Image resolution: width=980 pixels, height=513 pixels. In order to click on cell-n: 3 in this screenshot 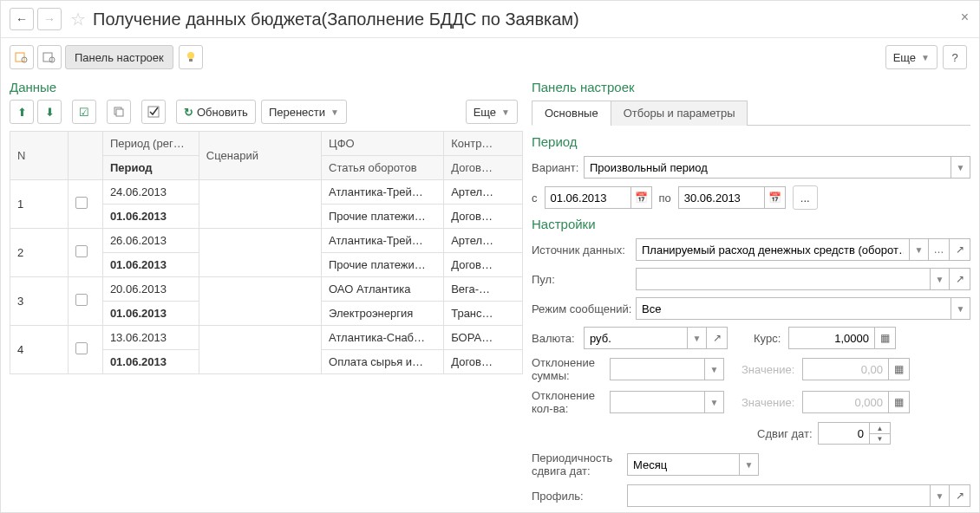, I will do `click(40, 302)`.